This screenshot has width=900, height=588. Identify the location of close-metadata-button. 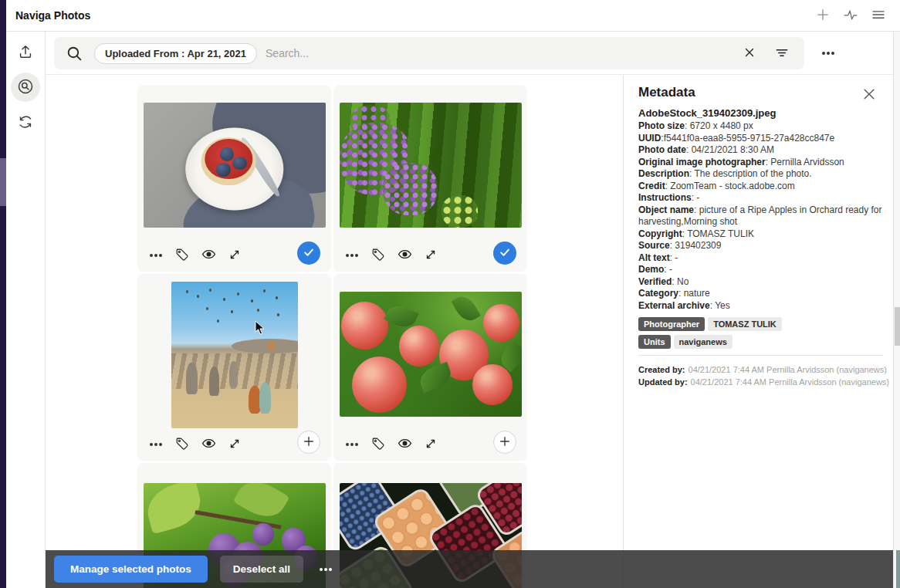
(869, 95).